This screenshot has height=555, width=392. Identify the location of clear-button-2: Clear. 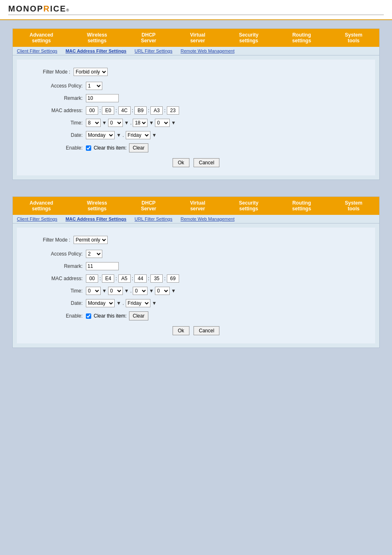
(139, 316).